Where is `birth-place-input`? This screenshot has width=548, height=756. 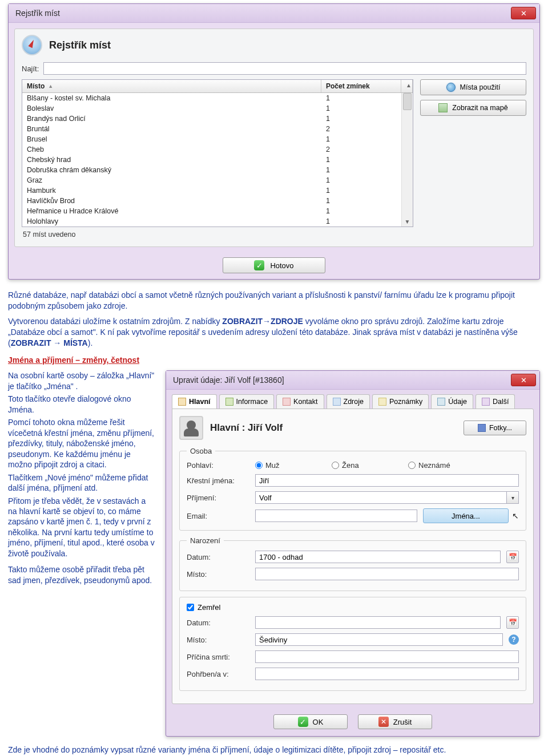
birth-place-input is located at coordinates (387, 574).